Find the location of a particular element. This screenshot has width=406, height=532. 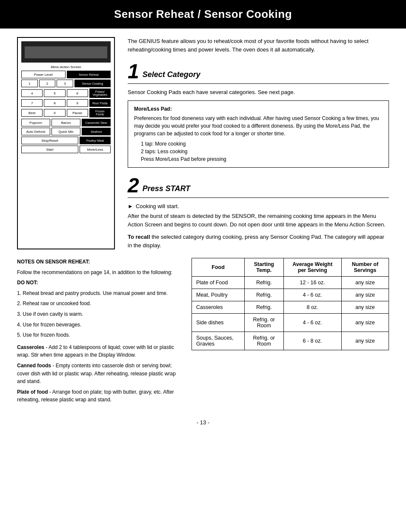

col-food: Food is located at coordinates (218, 267).